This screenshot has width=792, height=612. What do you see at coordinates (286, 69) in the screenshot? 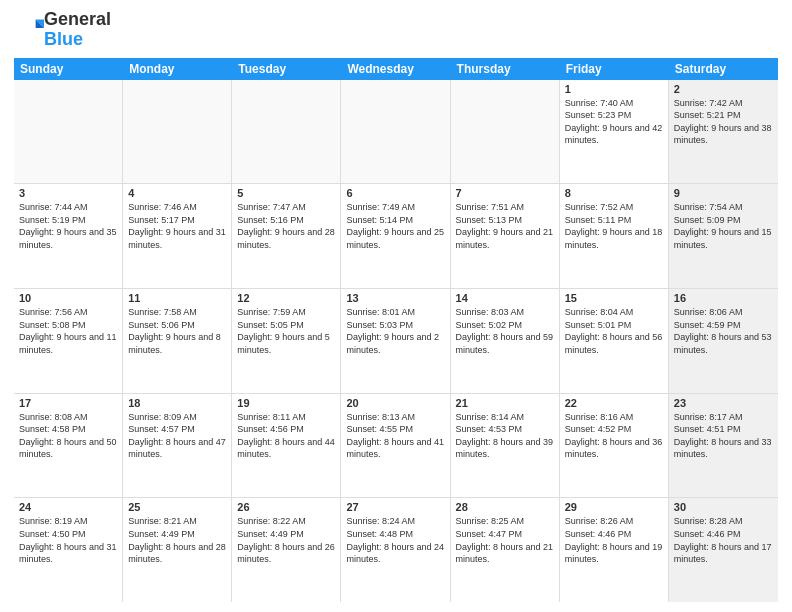
I see `weekday-header: Tuesday` at bounding box center [286, 69].